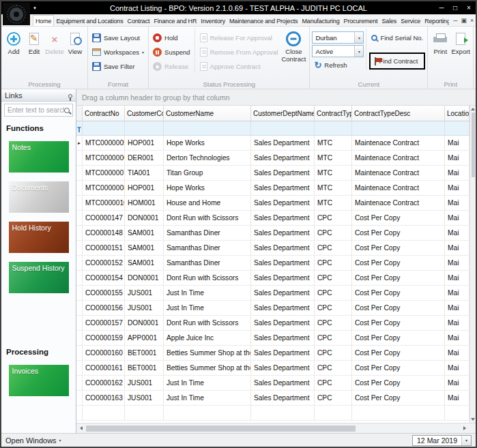  I want to click on status-select: Active ▾, so click(338, 51).